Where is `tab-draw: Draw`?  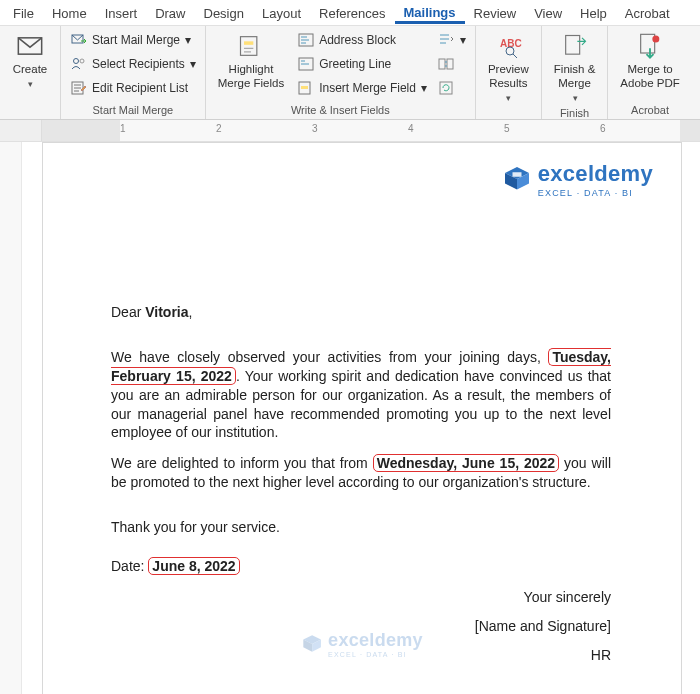
tab-draw: Draw is located at coordinates (170, 13).